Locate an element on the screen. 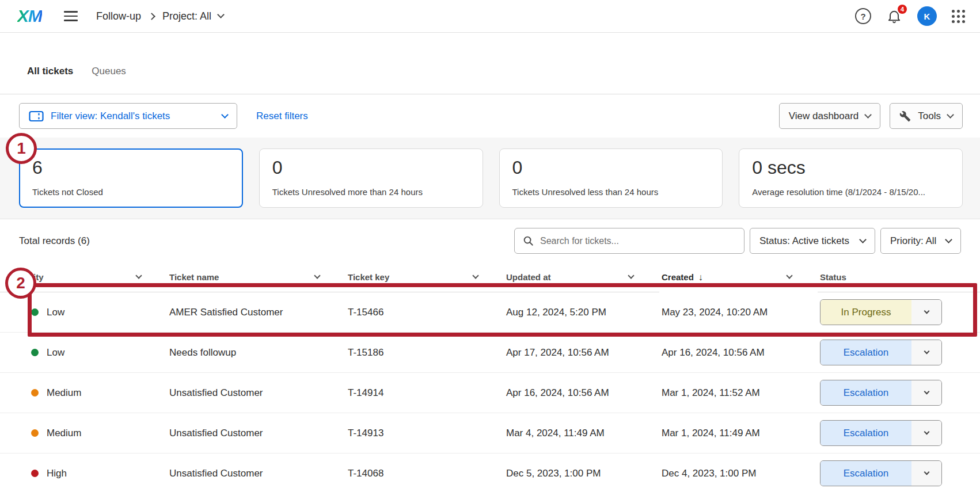 This screenshot has width=980, height=488. chevron-right-icon is located at coordinates (152, 16).